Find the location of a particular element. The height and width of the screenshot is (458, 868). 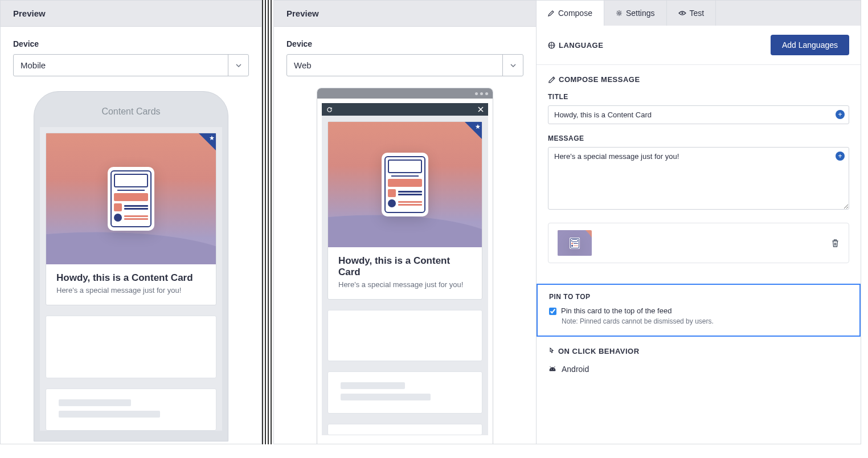

trash-icon is located at coordinates (835, 243).